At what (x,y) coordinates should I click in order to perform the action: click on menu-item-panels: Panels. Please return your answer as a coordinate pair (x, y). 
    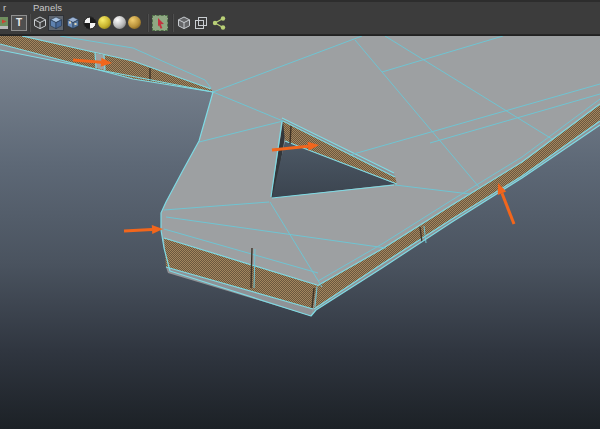
    Looking at the image, I should click on (48, 8).